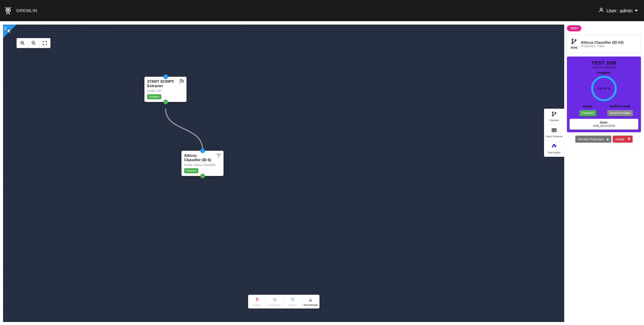 This screenshot has width=644, height=325. Describe the element at coordinates (293, 300) in the screenshot. I see `save-icon` at that location.